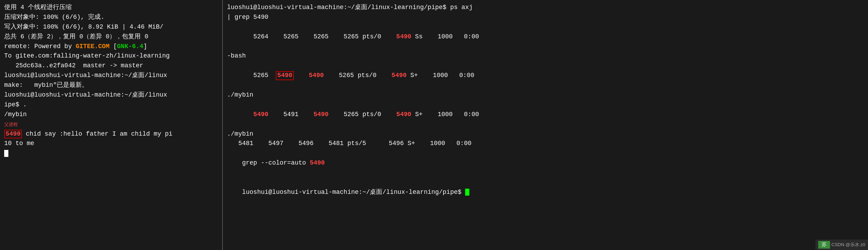 This screenshot has height=250, width=868. What do you see at coordinates (111, 76) in the screenshot?
I see `left-line-8: luoshui@luoshui-virtual-machine:~/桌面/lin…` at bounding box center [111, 76].